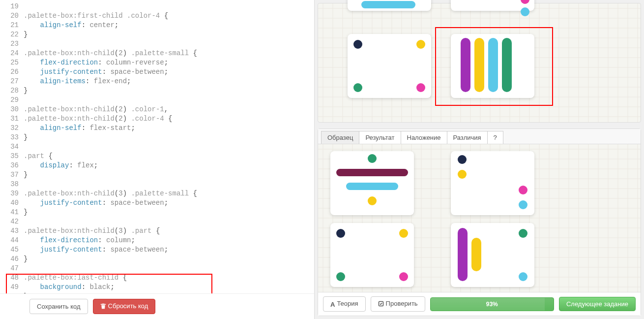 The image size is (644, 319). What do you see at coordinates (124, 306) in the screenshot?
I see `reset-code-button: Сбросить код` at bounding box center [124, 306].